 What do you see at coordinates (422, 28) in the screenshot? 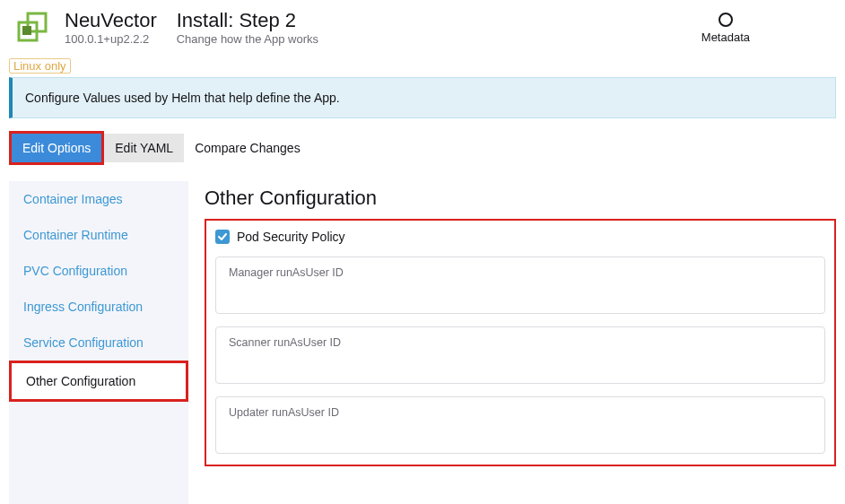
I see `header: NeuVector 100.0.1+up2.2.2 Install: Step …` at bounding box center [422, 28].